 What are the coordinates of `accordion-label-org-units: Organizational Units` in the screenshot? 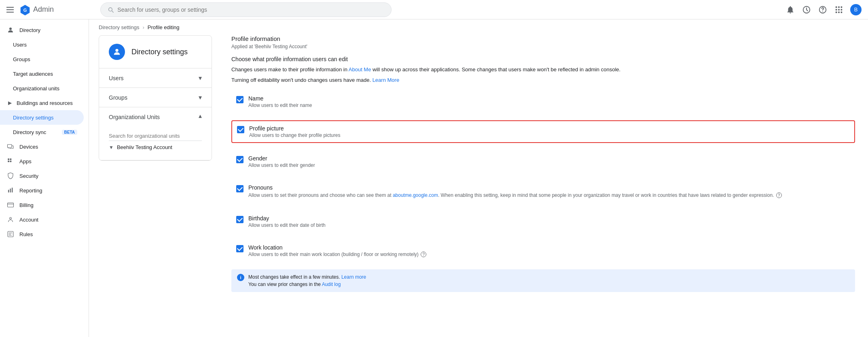 It's located at (134, 117).